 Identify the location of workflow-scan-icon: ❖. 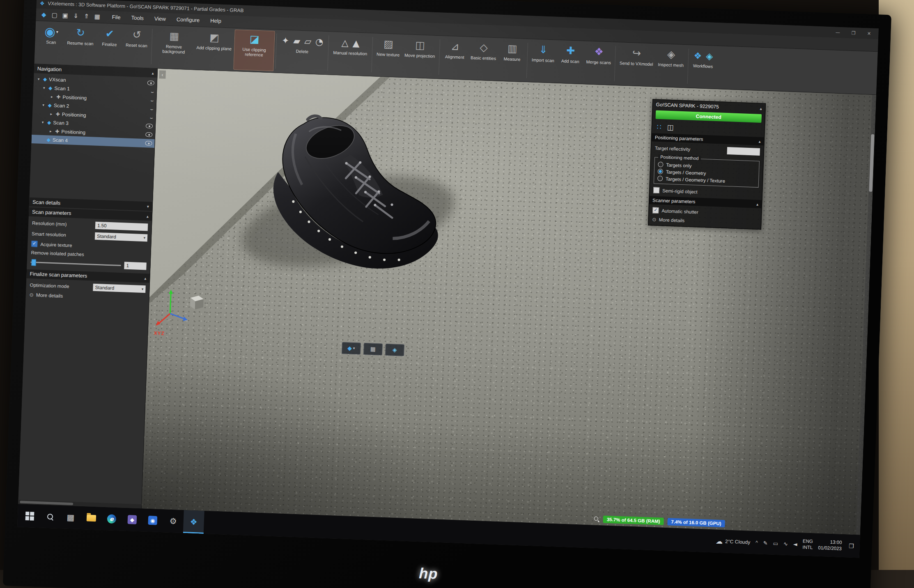
(698, 55).